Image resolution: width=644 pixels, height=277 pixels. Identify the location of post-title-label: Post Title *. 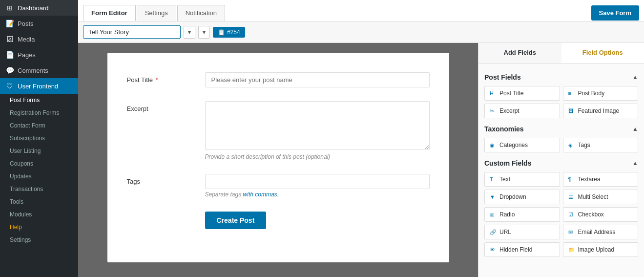
(161, 78).